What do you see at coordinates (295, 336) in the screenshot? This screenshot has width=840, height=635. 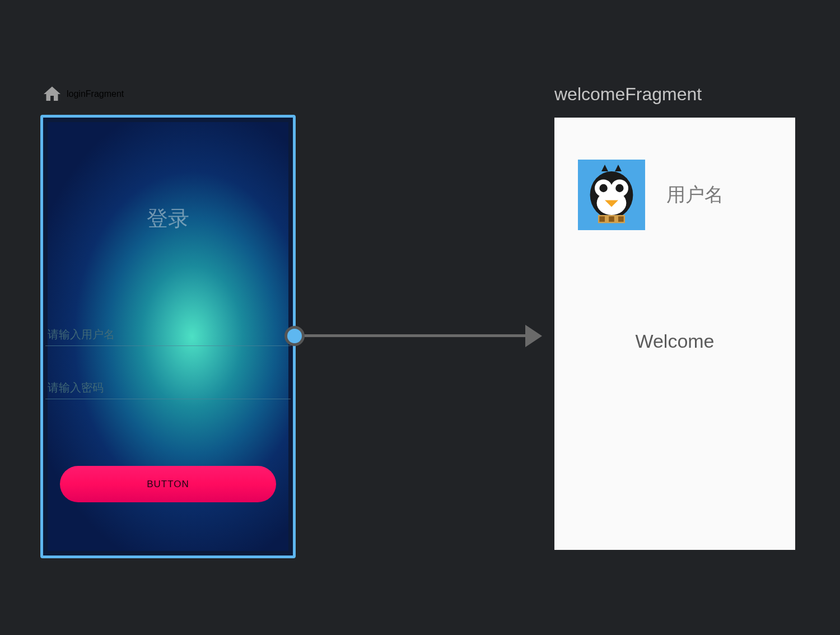 I see `navigation-action-handle` at bounding box center [295, 336].